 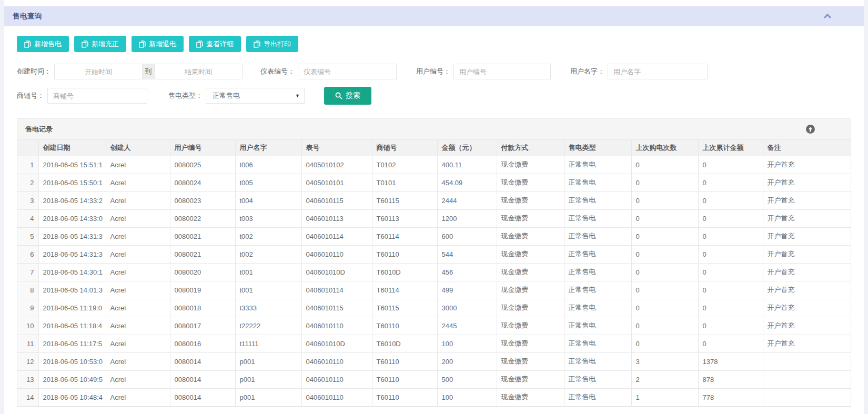 I want to click on table-row: 62018-06-05 14:31:3Acrel0080021t00204060…, so click(x=434, y=254).